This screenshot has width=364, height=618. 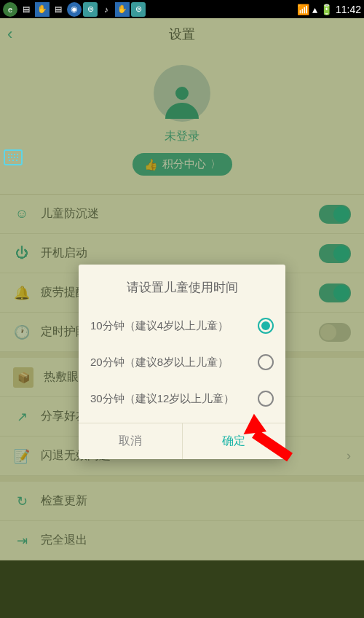 What do you see at coordinates (42, 9) in the screenshot?
I see `app-icon-3: ✋` at bounding box center [42, 9].